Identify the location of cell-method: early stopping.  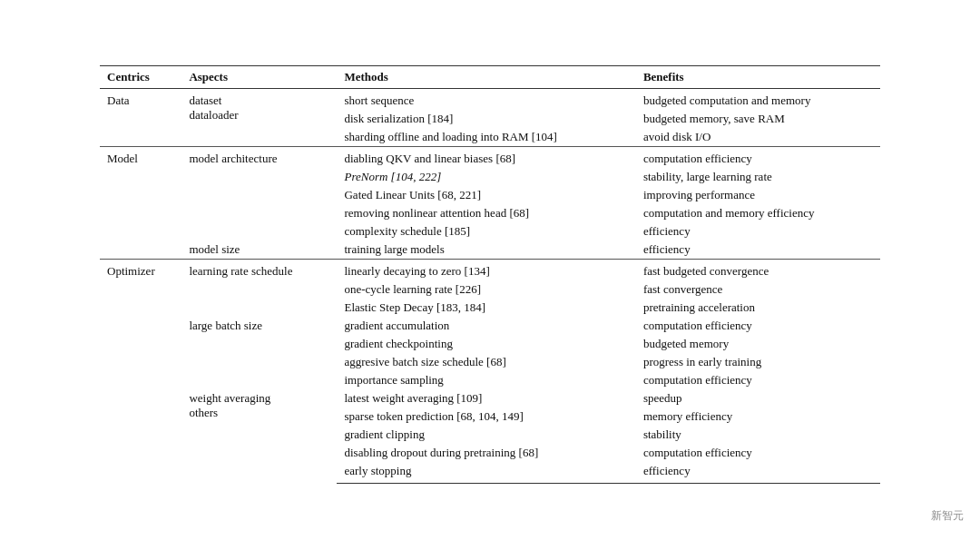
(486, 473).